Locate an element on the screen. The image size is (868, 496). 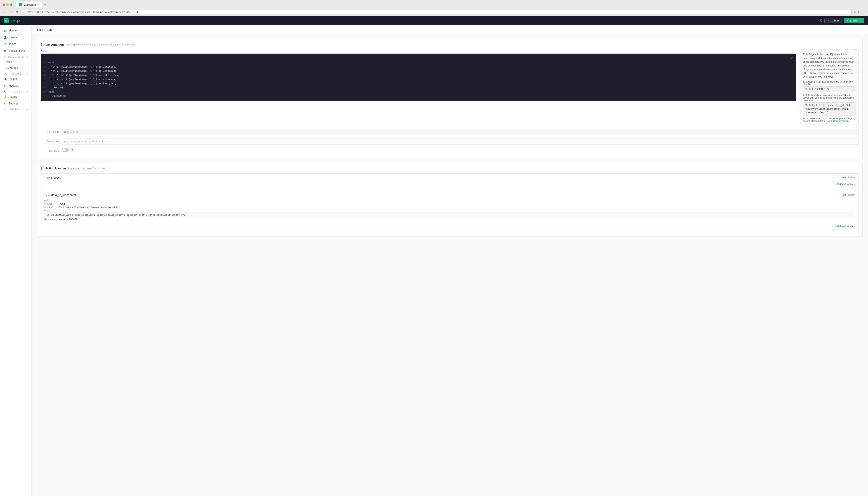
webserver-fallback-button: + Fallback Actions is located at coordinates (845, 226).